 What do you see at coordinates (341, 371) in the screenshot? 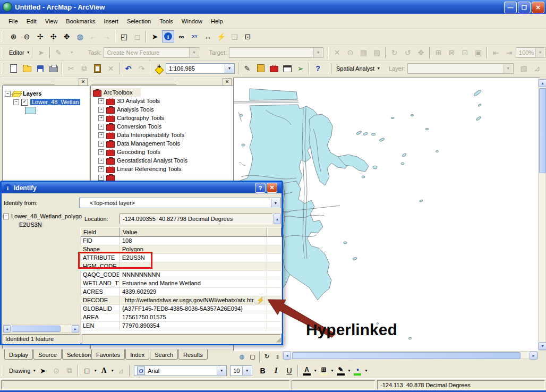
I see `line-color-button: ✎` at bounding box center [341, 371].